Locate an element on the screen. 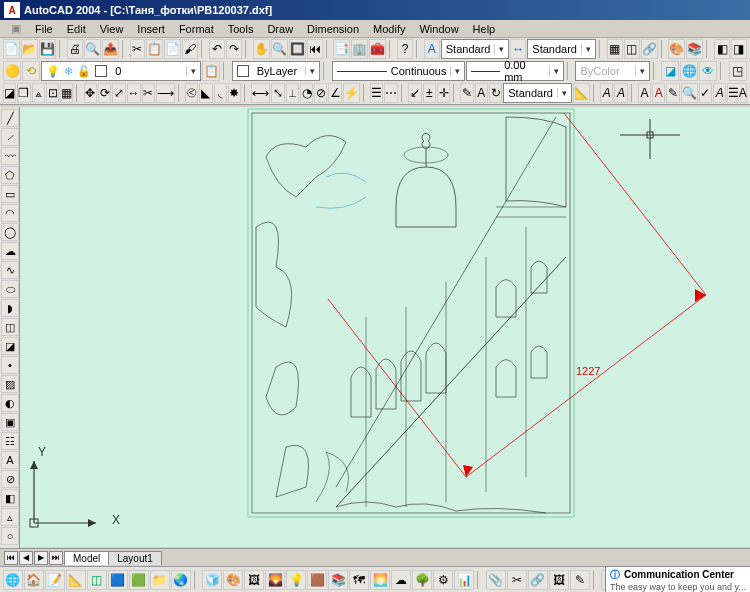 Image resolution: width=750 pixels, height=592 pixels. toolpalettes-button: 🧰 is located at coordinates (378, 49).